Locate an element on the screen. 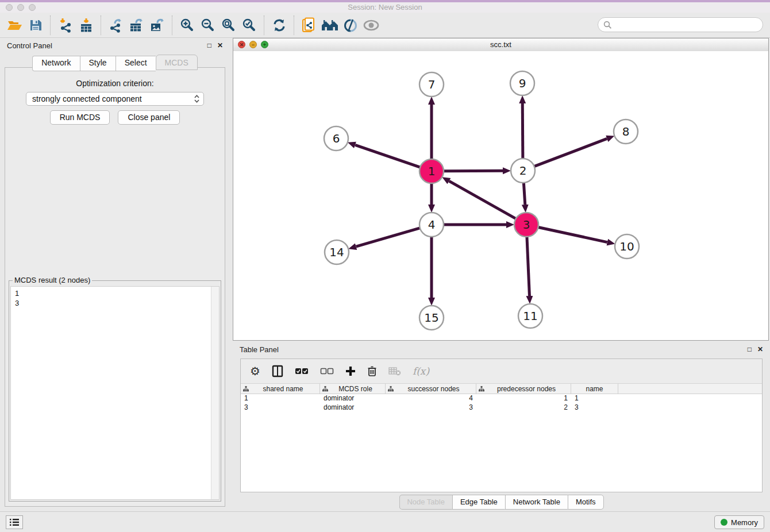  tab-network: Network is located at coordinates (56, 63).